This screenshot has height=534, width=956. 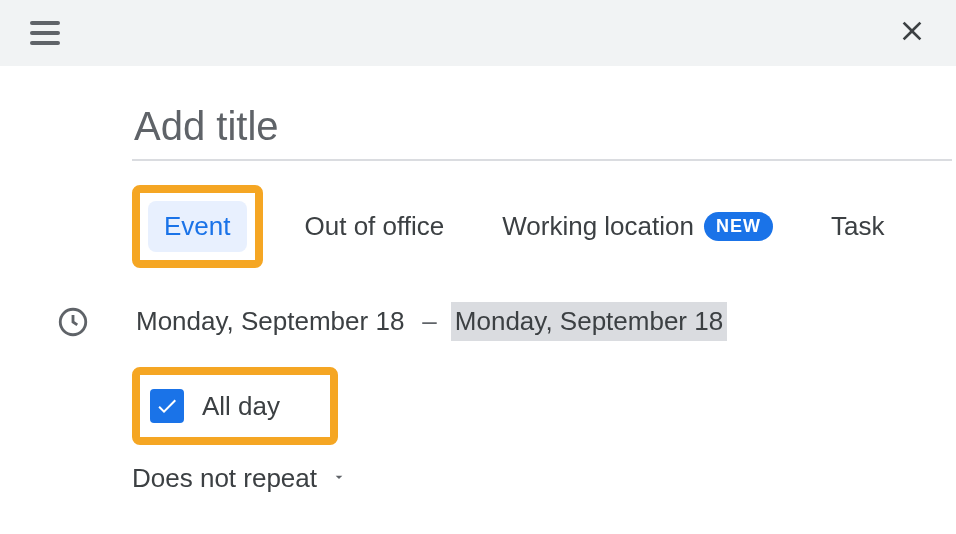 What do you see at coordinates (198, 226) in the screenshot?
I see `tab-event: Event` at bounding box center [198, 226].